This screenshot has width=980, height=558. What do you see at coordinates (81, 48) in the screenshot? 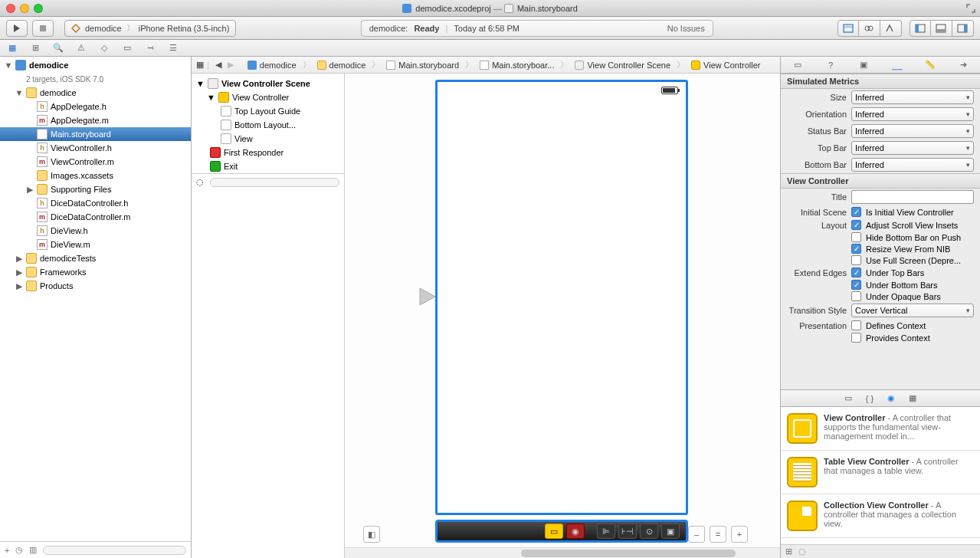
I see `issue-navigator-icon: ⚠` at bounding box center [81, 48].